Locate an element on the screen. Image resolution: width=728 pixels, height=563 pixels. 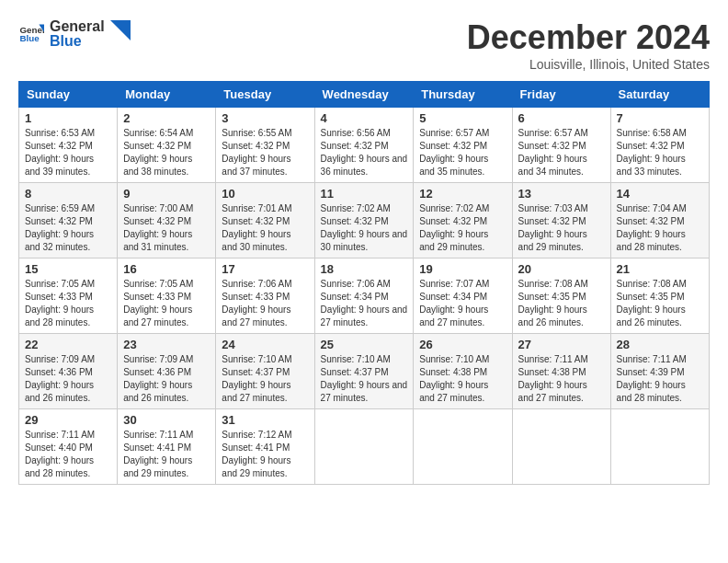
column-header-sunday: Sunday is located at coordinates (68, 95).